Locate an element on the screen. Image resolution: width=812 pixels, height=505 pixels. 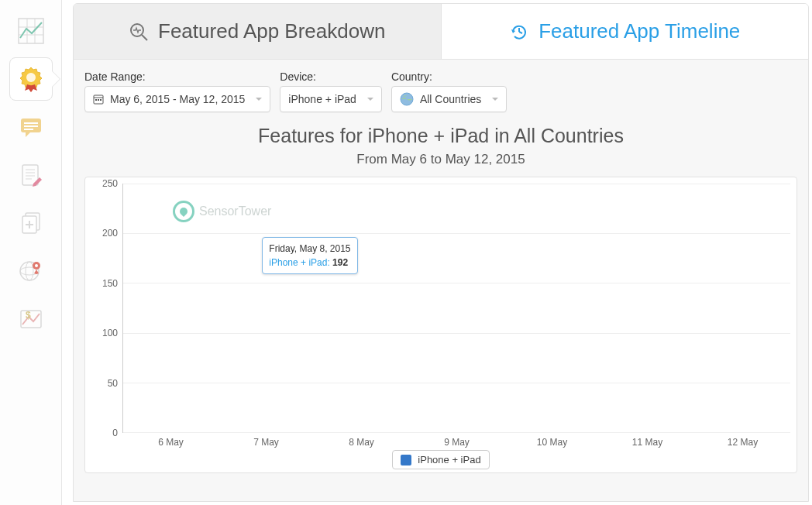
x-tick-label: 8 May is located at coordinates (361, 442).